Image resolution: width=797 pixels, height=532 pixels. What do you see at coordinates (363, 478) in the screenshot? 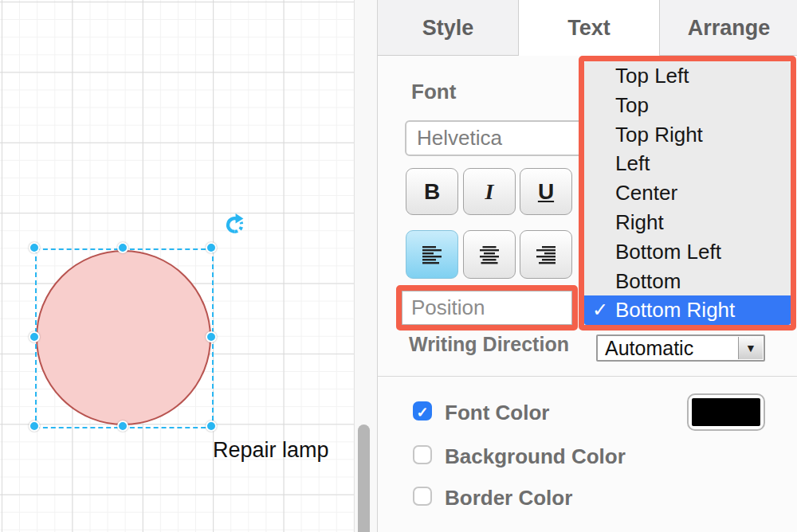
I see `canvas-vertical-scrollbar-thumb` at bounding box center [363, 478].